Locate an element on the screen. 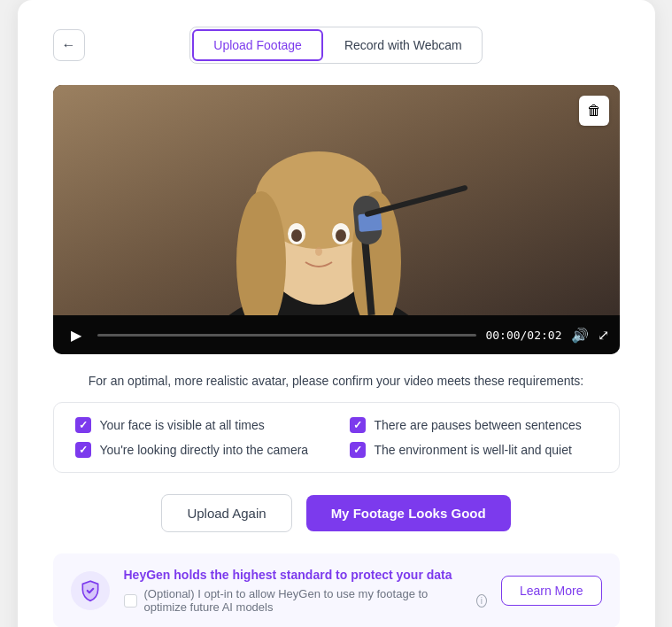  checkbox-looking-camera is located at coordinates (83, 450).